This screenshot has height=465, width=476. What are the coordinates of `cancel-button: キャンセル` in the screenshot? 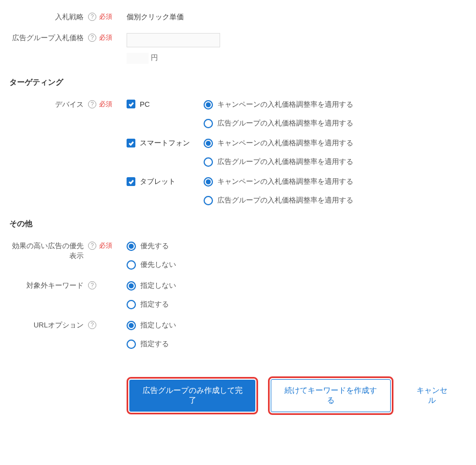 It's located at (436, 396).